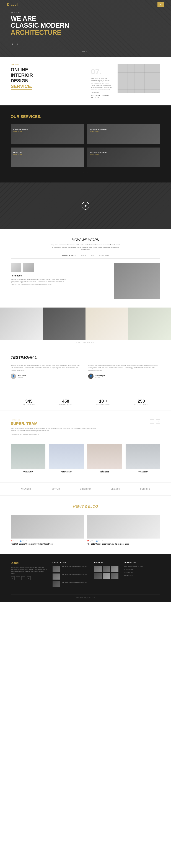 The image size is (171, 868). I want to click on stats-section: 345 HAPPY CLIENTS 458 AMAZING WORKS 10 +…, so click(86, 402).